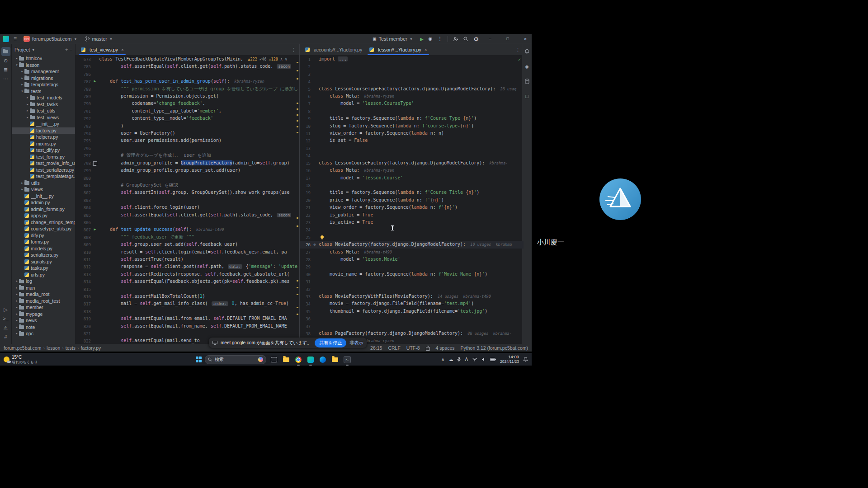 Image resolution: width=868 pixels, height=488 pixels. What do you see at coordinates (187, 311) in the screenshot?
I see `code-line-818: 818` at bounding box center [187, 311].